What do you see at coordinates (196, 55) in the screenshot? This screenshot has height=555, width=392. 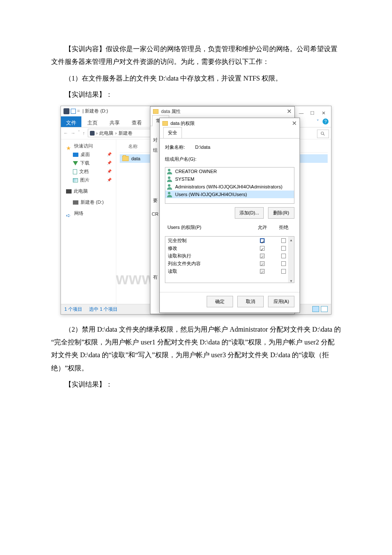 I see `para-intro: 【实训内容】假设你是一家公司的网络管理员，负责管理和维护公司的网络。公司希望设置…` at bounding box center [196, 55].